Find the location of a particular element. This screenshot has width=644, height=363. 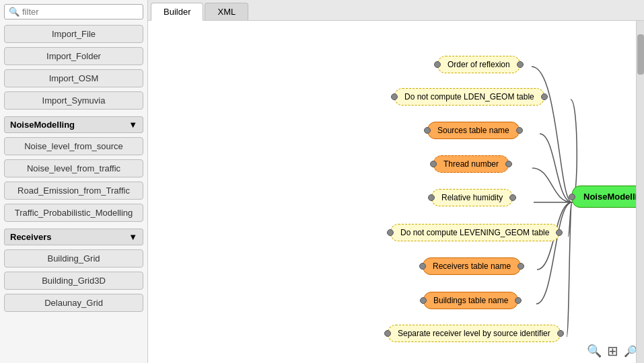

port-main-left is located at coordinates (572, 197).